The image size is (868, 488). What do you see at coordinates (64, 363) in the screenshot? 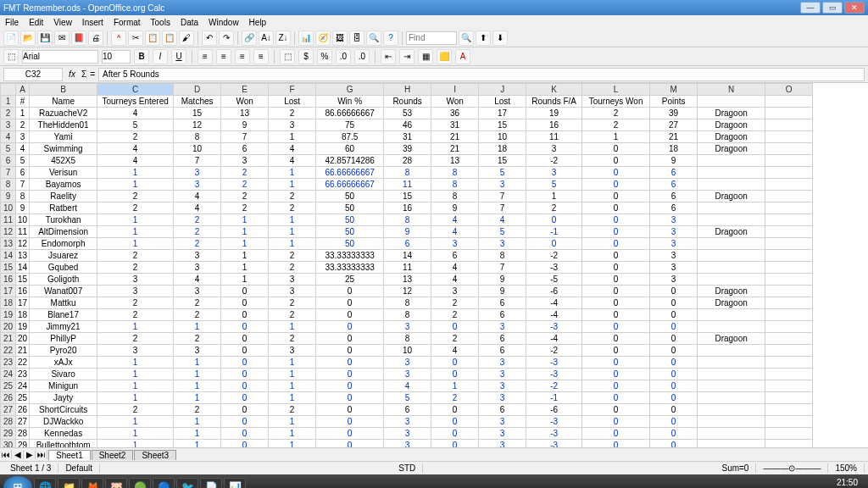
I see `cell: xAJx` at bounding box center [64, 363].